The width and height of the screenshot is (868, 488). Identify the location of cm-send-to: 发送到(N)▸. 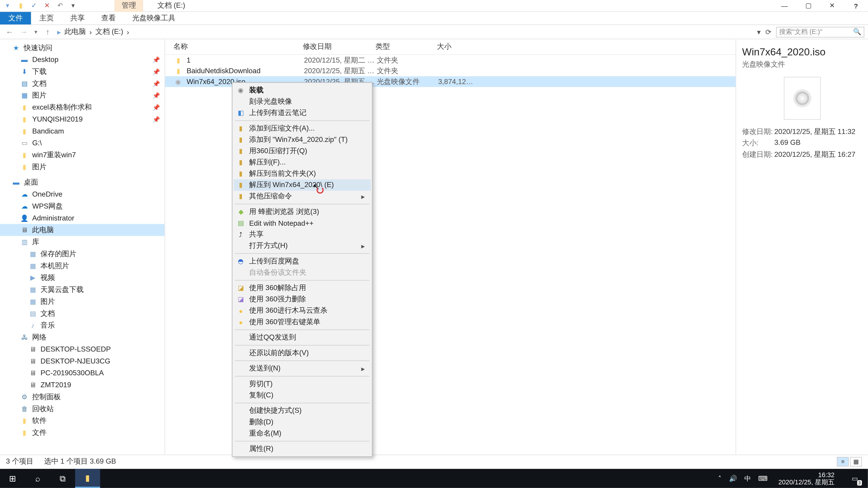
(303, 368).